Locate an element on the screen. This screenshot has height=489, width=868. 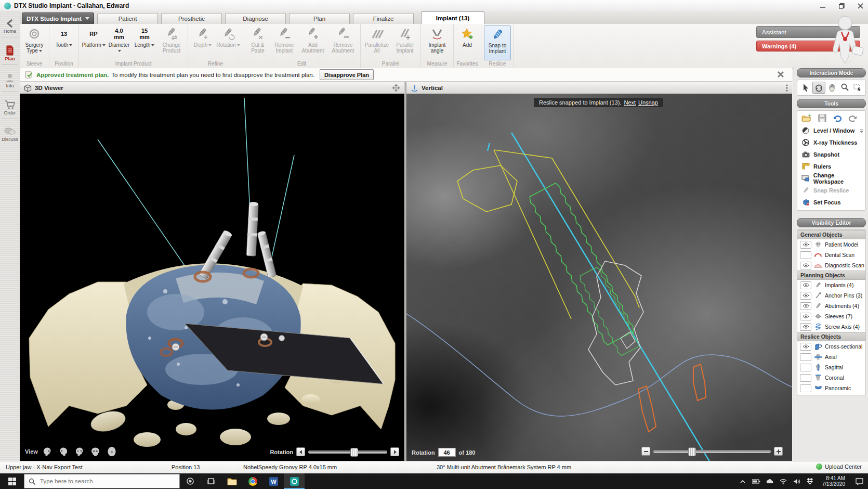
surgery-type-button: Surgery Type is located at coordinates (34, 43).